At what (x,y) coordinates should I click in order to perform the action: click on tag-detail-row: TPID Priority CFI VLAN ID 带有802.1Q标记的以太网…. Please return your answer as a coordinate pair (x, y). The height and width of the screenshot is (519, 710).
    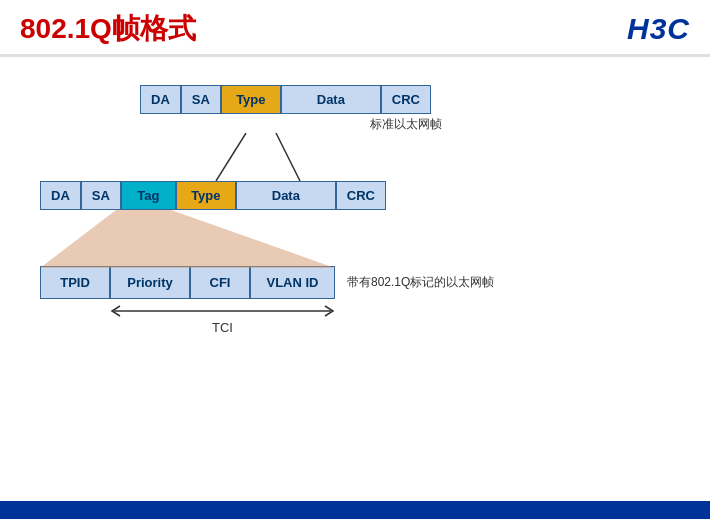
    Looking at the image, I should click on (355, 282).